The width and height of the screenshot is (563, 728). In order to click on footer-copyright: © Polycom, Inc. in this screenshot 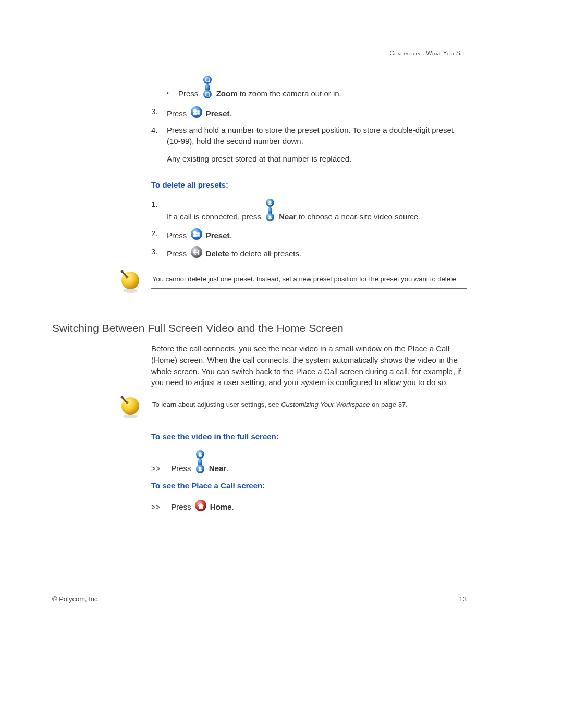, I will do `click(76, 599)`.